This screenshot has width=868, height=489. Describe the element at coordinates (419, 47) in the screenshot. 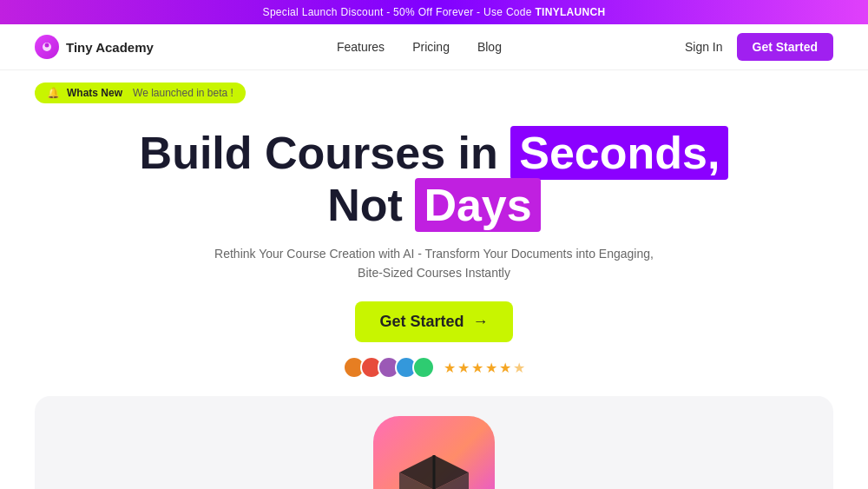

I see `nav-links: Features Pricing Blog` at that location.